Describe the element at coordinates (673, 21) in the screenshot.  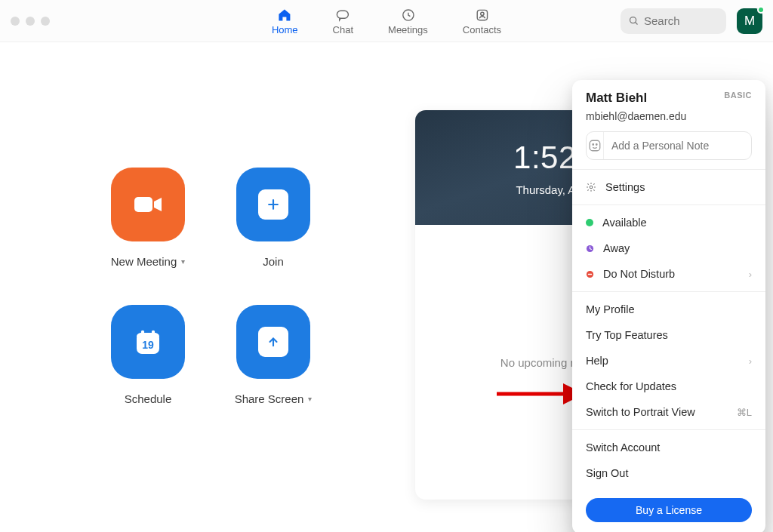
I see `search-box` at that location.